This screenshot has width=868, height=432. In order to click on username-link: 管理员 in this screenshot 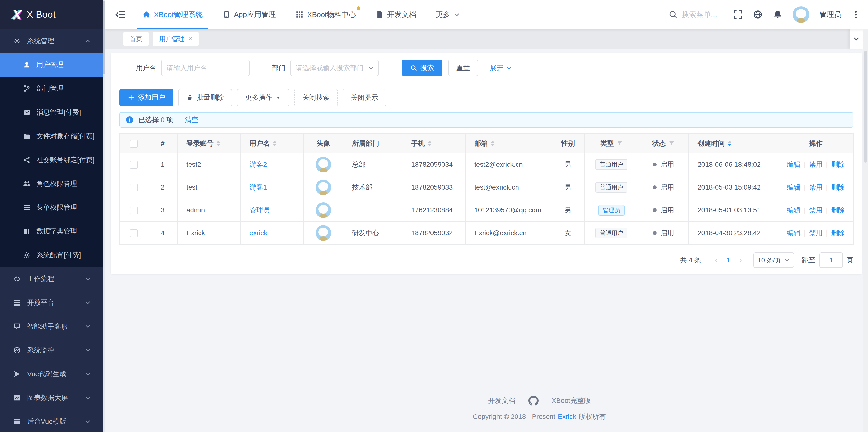, I will do `click(260, 210)`.